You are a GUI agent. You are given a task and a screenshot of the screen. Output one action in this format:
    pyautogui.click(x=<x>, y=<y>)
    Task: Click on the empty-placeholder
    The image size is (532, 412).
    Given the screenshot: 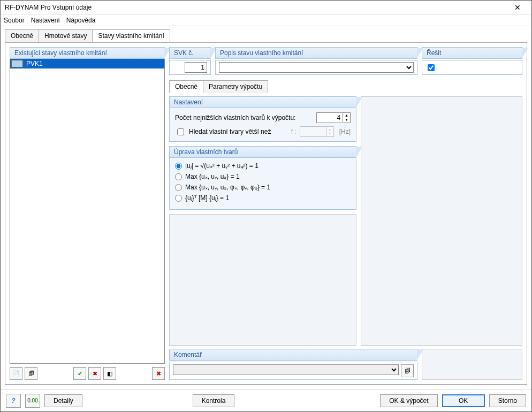 What is the action you would take?
    pyautogui.click(x=263, y=280)
    